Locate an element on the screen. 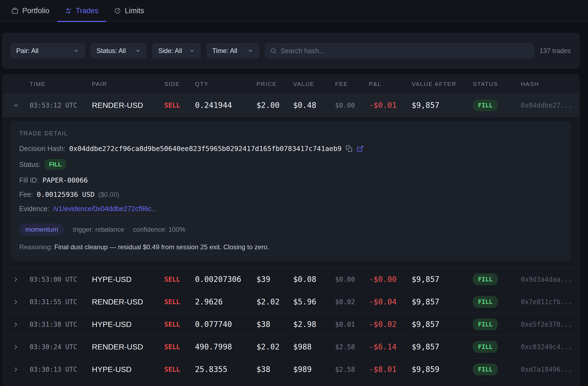 The width and height of the screenshot is (588, 386). trade-value: $0.08 is located at coordinates (314, 279).